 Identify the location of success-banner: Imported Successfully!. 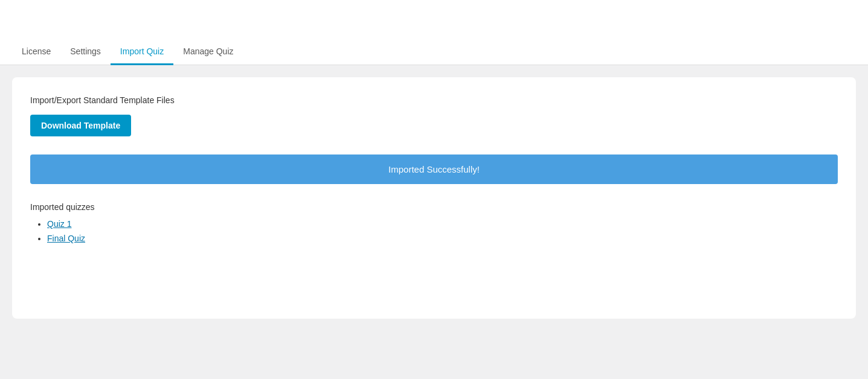
(434, 169).